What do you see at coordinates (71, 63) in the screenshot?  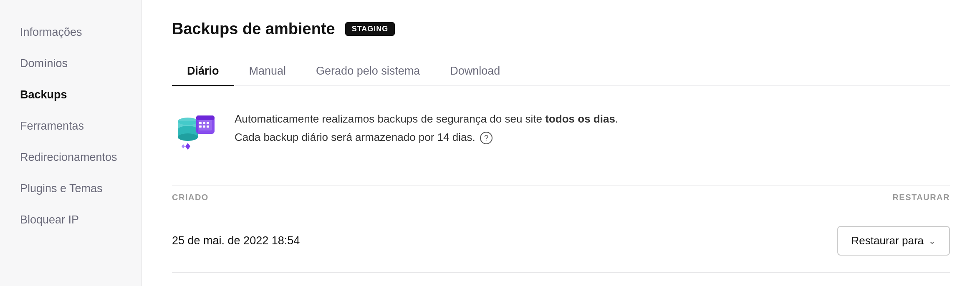 I see `sidebar-item-dominios: Domínios` at bounding box center [71, 63].